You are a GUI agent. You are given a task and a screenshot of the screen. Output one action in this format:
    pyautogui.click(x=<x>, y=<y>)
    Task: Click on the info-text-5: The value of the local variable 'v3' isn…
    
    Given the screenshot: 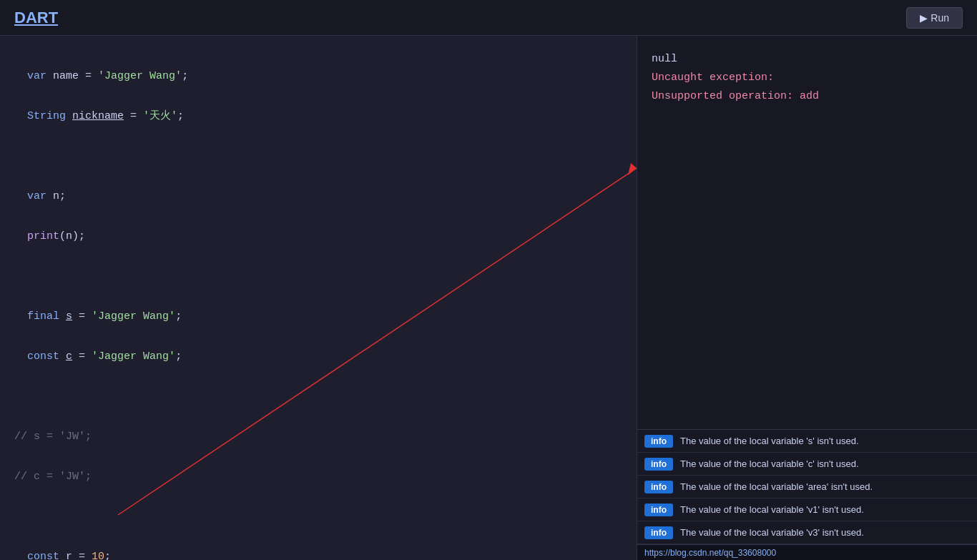 What is the action you would take?
    pyautogui.click(x=772, y=532)
    